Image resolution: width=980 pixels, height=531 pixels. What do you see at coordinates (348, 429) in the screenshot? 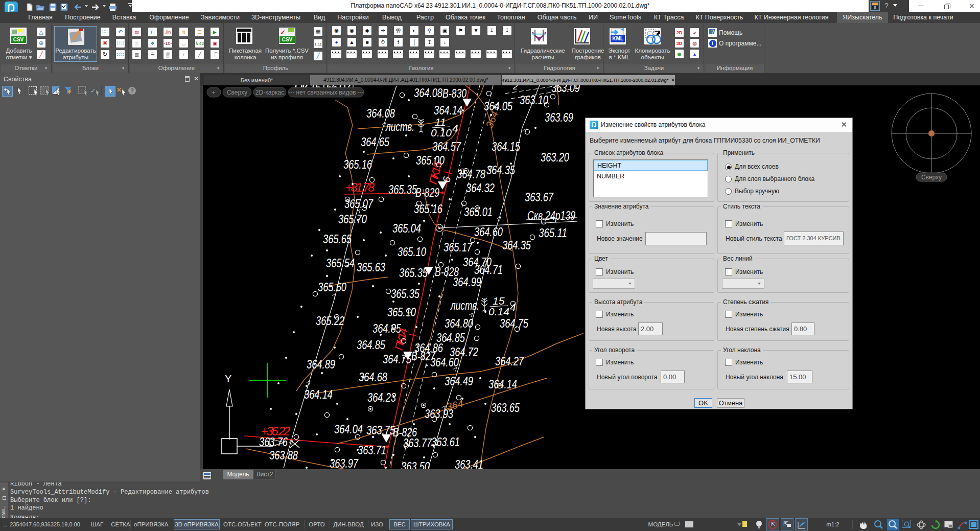
I see `svg-text: 364.04` at bounding box center [348, 429].